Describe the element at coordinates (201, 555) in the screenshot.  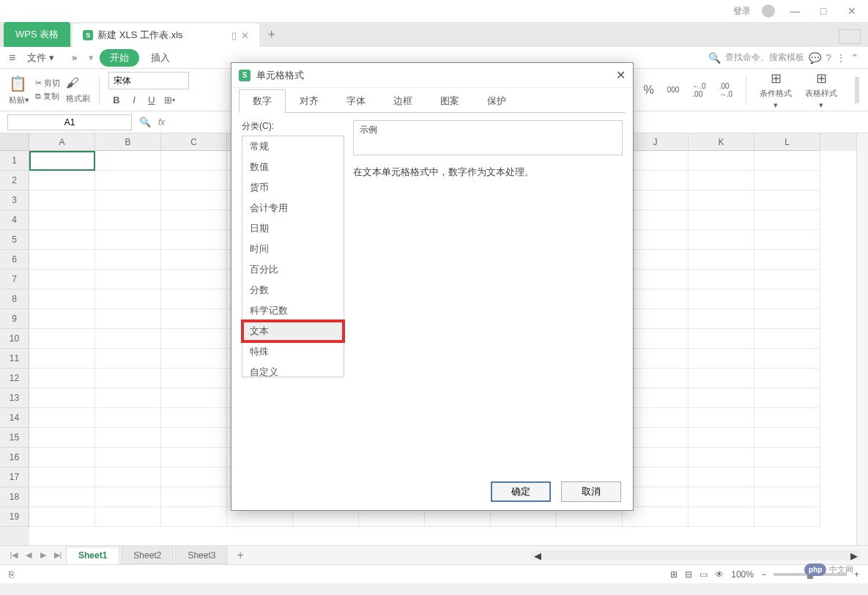
I see `sheet-tab-3: Sheet3` at that location.